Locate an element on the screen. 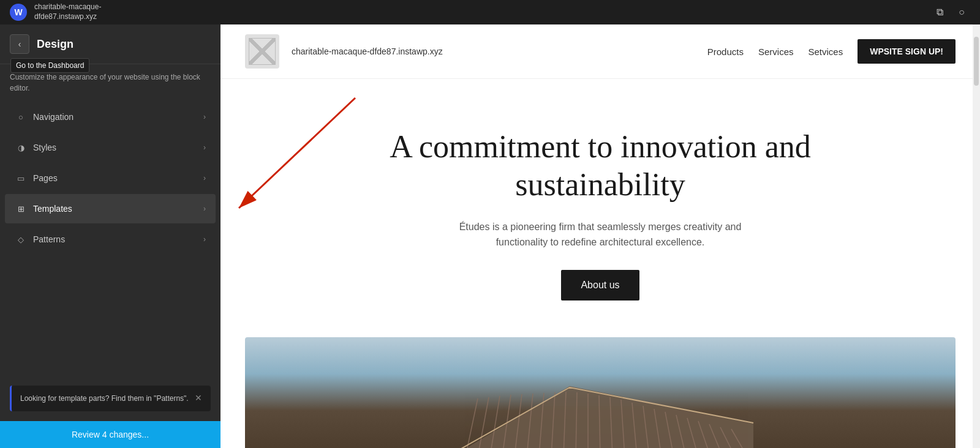 The width and height of the screenshot is (980, 448). nav-products: Products is located at coordinates (725, 51).